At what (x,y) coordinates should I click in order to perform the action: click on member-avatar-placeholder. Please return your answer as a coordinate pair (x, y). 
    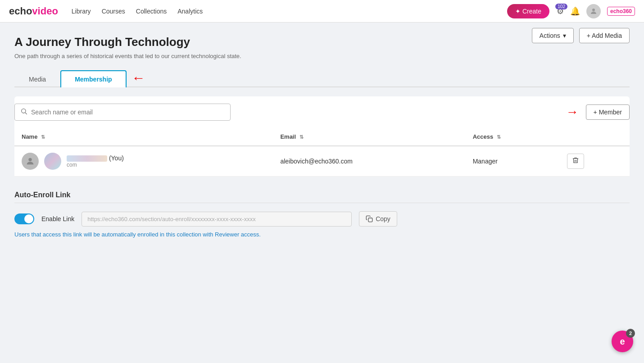
    Looking at the image, I should click on (30, 161).